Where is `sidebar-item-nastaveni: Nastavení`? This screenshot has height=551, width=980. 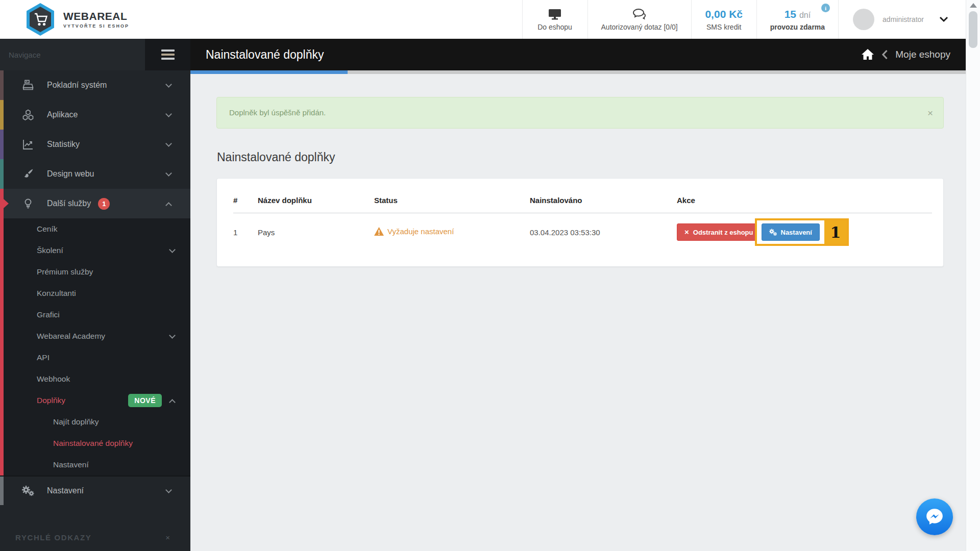
sidebar-item-nastaveni: Nastavení is located at coordinates (95, 490).